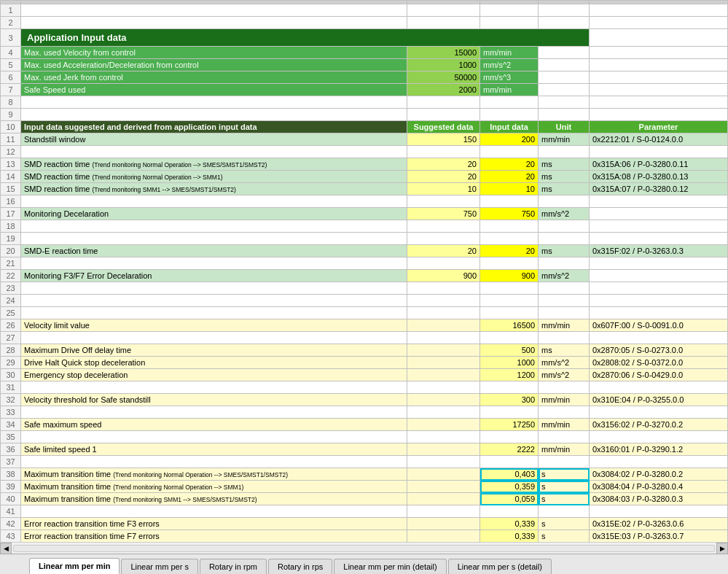 This screenshot has width=728, height=574. What do you see at coordinates (11, 264) in the screenshot?
I see `row-num-21: 21` at bounding box center [11, 264].